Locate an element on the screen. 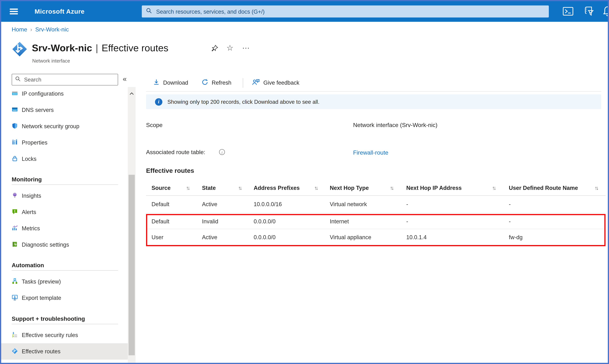 The height and width of the screenshot is (364, 609). global-search-input is located at coordinates (350, 12).